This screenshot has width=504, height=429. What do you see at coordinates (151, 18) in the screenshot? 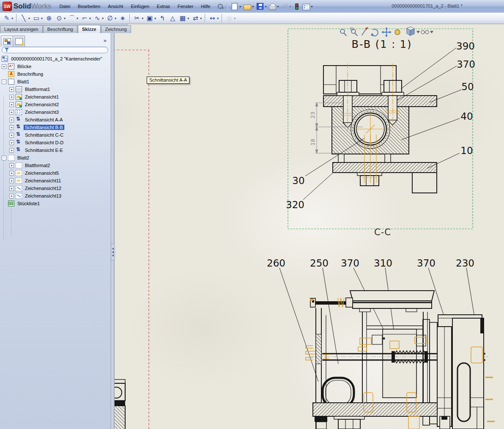
I see `convert-entities-button: ▾` at bounding box center [151, 18].